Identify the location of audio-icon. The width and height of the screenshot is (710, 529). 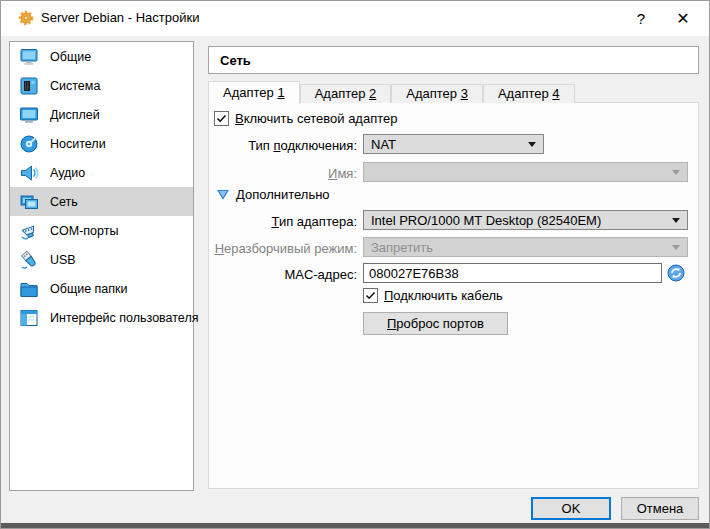
(29, 173).